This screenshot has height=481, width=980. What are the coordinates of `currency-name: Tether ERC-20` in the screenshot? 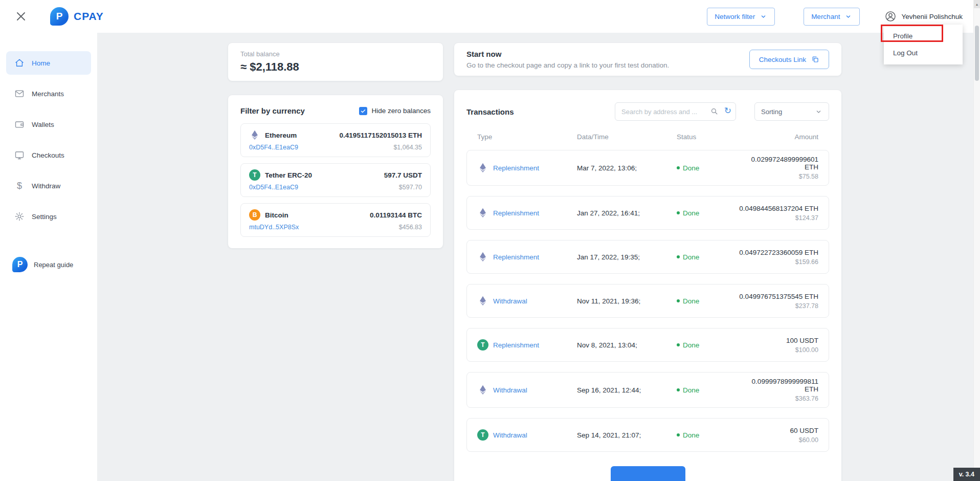 It's located at (288, 175).